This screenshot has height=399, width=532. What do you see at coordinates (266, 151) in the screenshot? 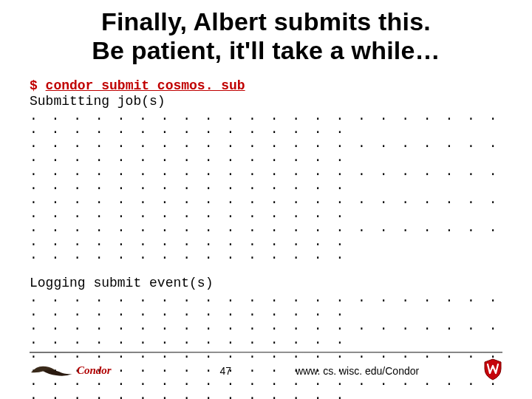
I see `progress-dots-2: . . . . . . . . . . . . . . . . . . . . …` at bounding box center [266, 151].